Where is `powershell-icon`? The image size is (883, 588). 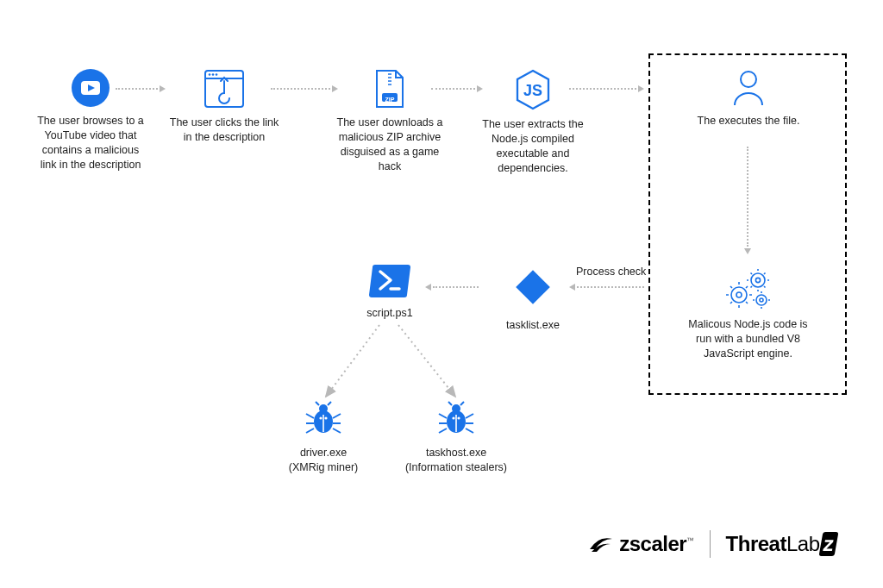 powershell-icon is located at coordinates (390, 281).